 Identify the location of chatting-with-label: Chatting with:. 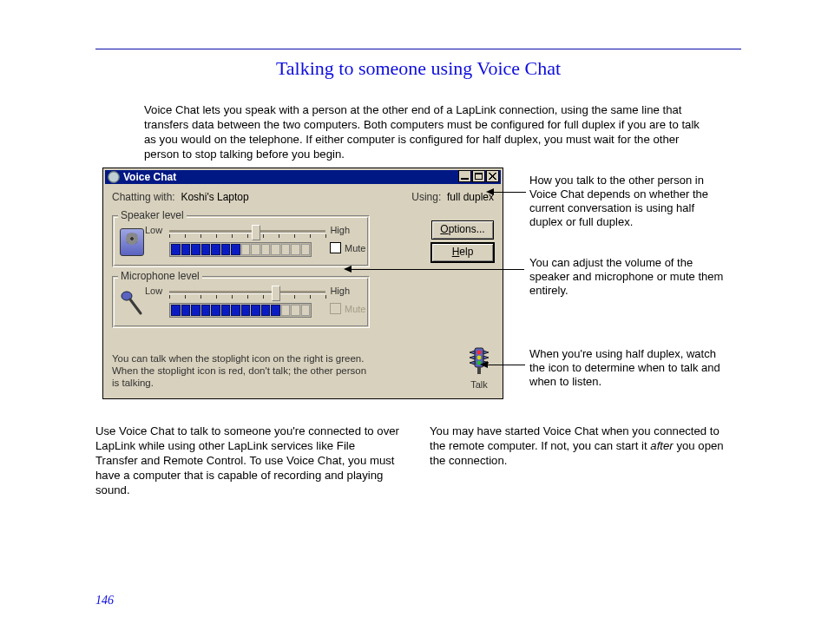
(144, 197).